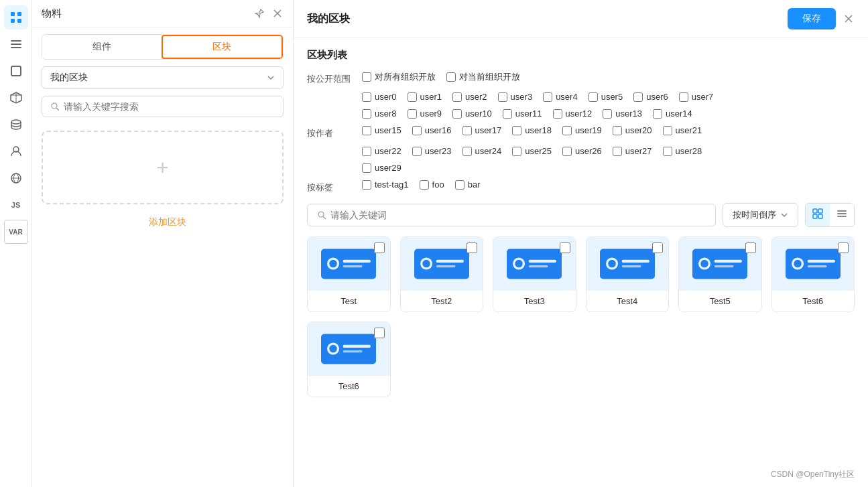 The height and width of the screenshot is (487, 868). Describe the element at coordinates (627, 275) in the screenshot. I see `block-card-4: Test4` at that location.